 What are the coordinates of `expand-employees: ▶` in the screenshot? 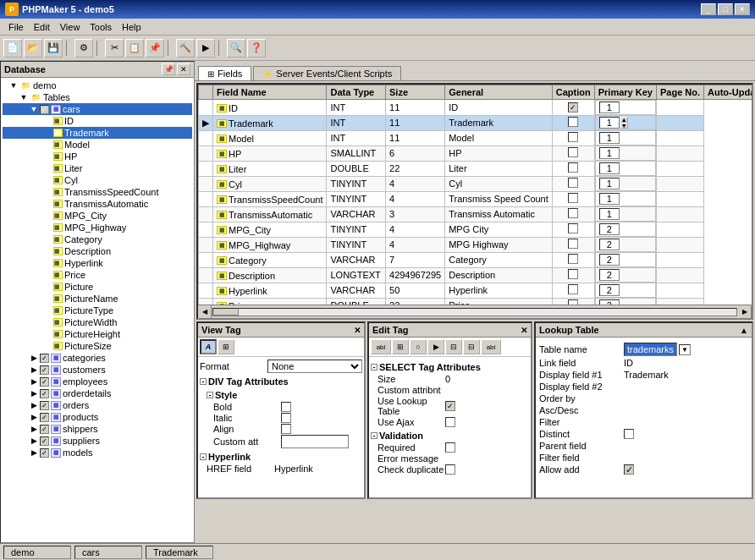 It's located at (34, 382).